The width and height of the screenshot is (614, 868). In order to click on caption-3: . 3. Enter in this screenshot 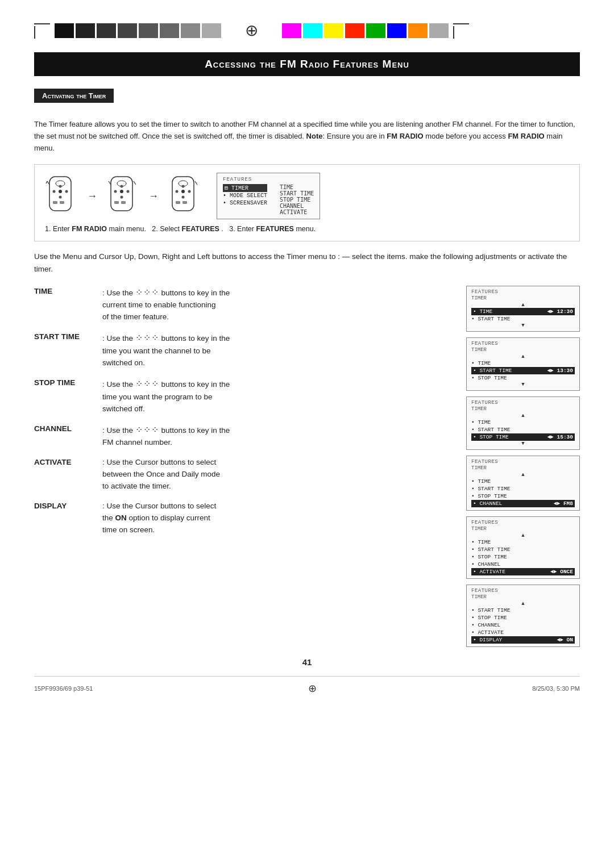, I will do `click(239, 229)`.